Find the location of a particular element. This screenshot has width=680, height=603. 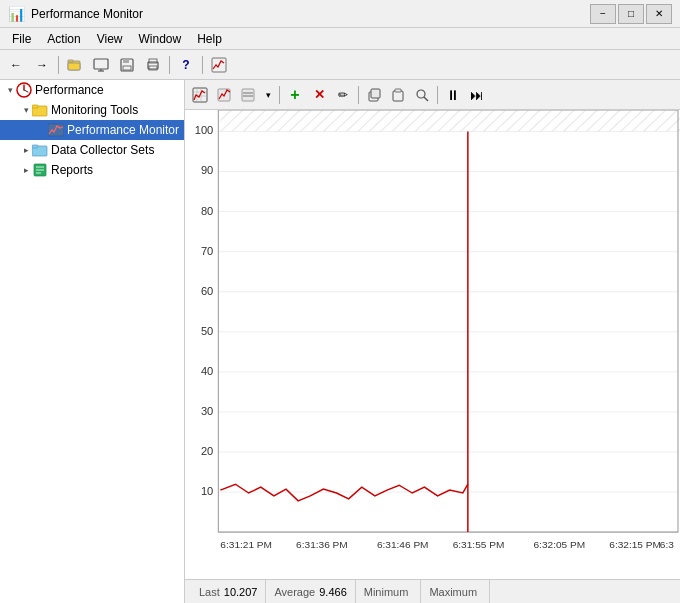

svg-text: 60 is located at coordinates (207, 291).